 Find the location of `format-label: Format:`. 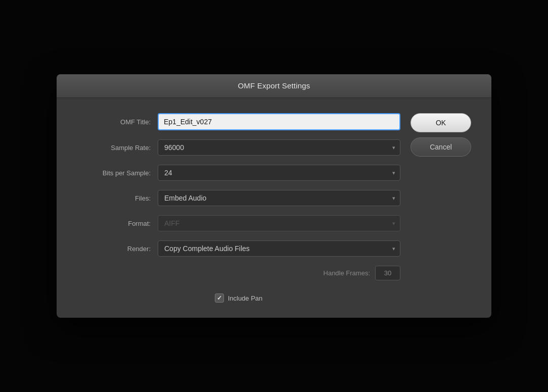

format-label: Format: is located at coordinates (117, 223).